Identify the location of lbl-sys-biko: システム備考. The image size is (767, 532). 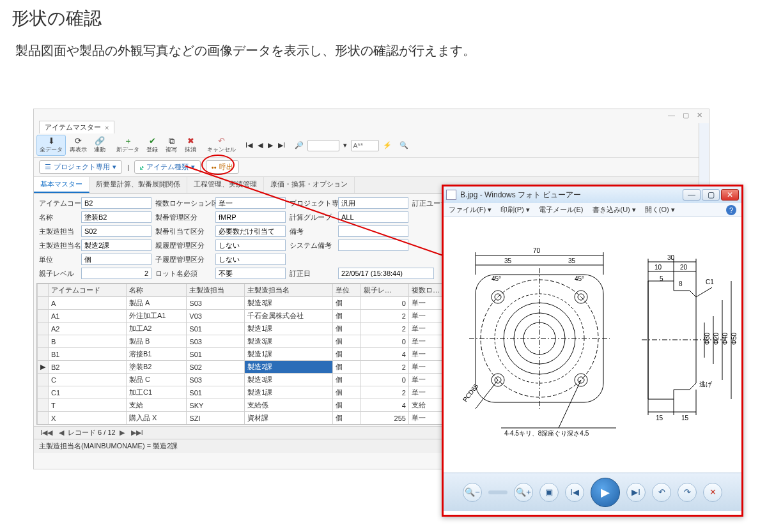
(312, 245).